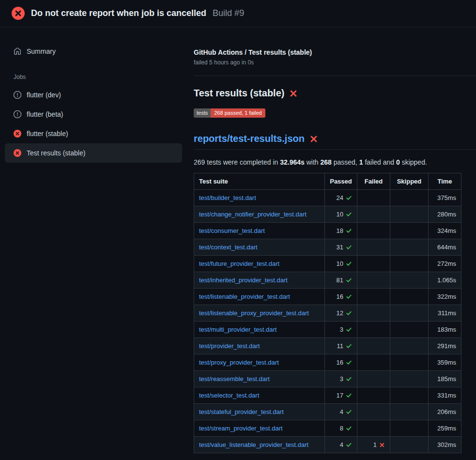 The image size is (476, 460). Describe the element at coordinates (445, 412) in the screenshot. I see `time-cell: 206ms` at that location.